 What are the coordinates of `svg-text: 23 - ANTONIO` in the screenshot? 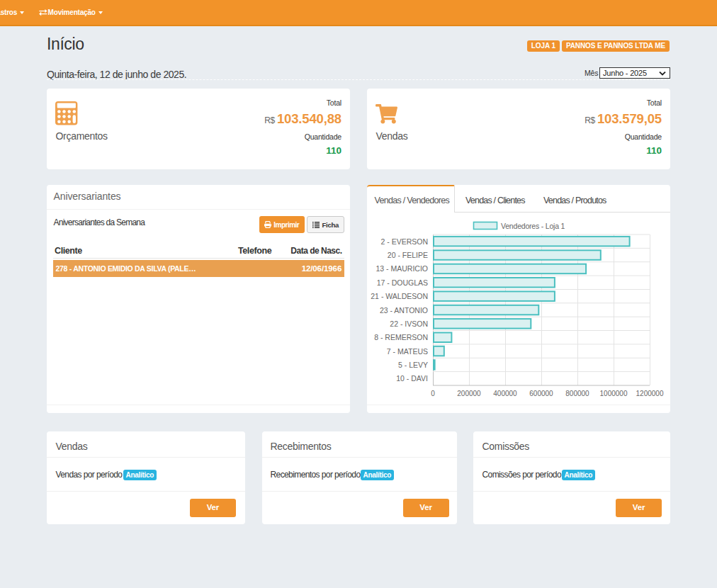 It's located at (404, 310).